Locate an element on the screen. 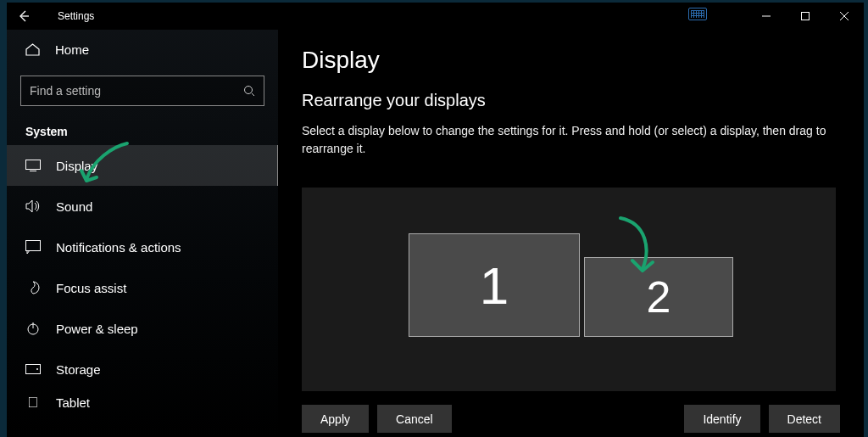 The height and width of the screenshot is (437, 868). home-label: Home is located at coordinates (72, 49).